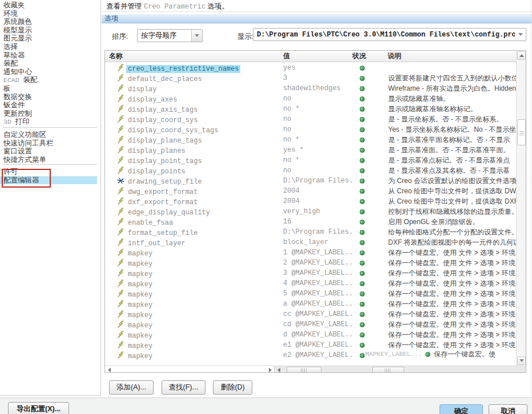 This screenshot has width=532, height=414. I want to click on sidebar-item-prefix: 3D, so click(9, 122).